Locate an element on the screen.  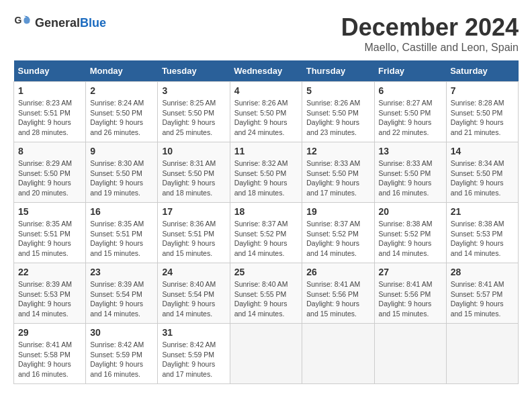
title-block: December 2024 Maello, Castille and Leon,… is located at coordinates (430, 34).